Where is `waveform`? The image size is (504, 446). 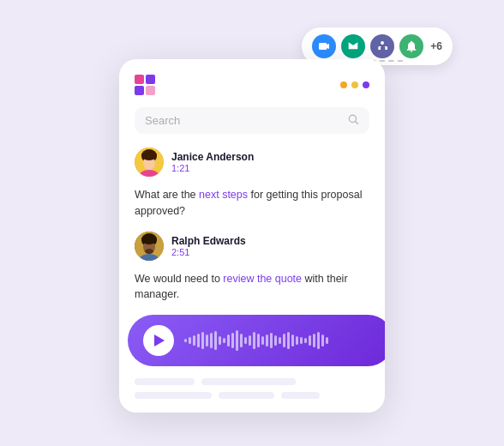 waveform is located at coordinates (281, 341).